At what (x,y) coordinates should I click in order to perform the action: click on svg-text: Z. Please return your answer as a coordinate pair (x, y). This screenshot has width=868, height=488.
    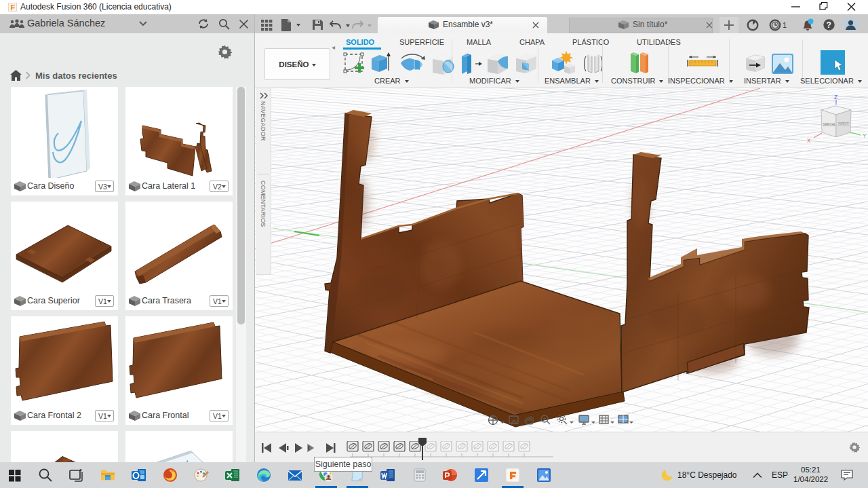
    Looking at the image, I should click on (835, 97).